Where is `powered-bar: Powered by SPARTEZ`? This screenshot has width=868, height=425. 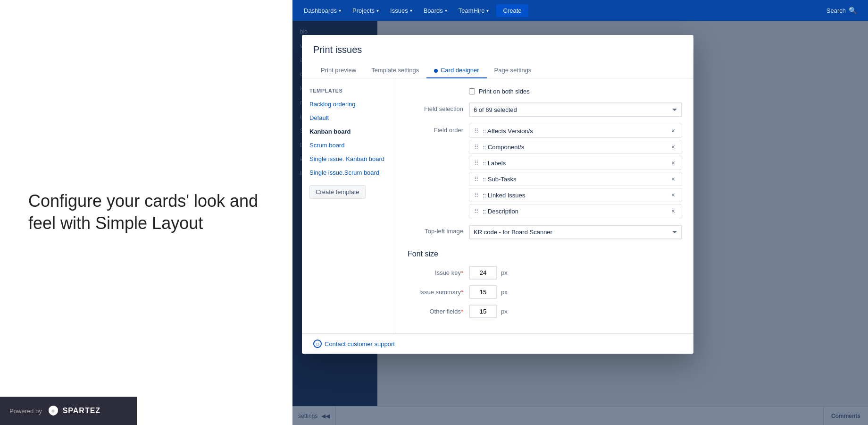 powered-bar: Powered by SPARTEZ is located at coordinates (68, 411).